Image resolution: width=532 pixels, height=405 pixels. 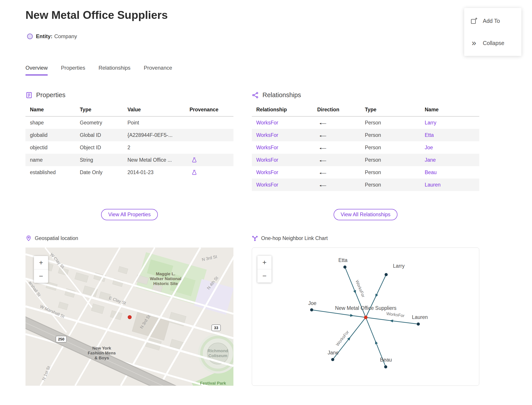 I want to click on entity-type-value: Company, so click(x=66, y=36).